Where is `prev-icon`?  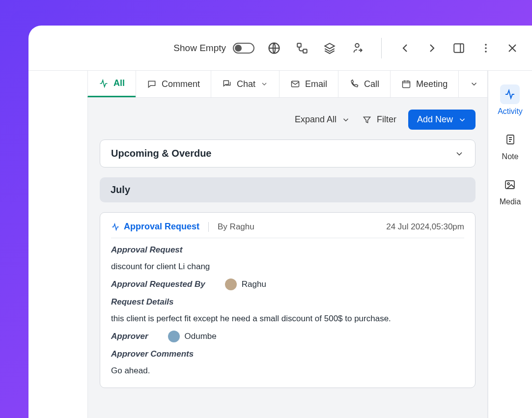 prev-icon is located at coordinates (405, 48).